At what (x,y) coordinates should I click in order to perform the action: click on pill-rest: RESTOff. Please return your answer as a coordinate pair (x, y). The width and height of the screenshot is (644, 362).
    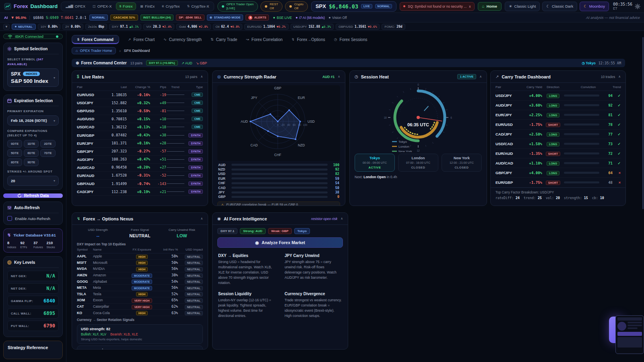
    Looking at the image, I should click on (271, 6).